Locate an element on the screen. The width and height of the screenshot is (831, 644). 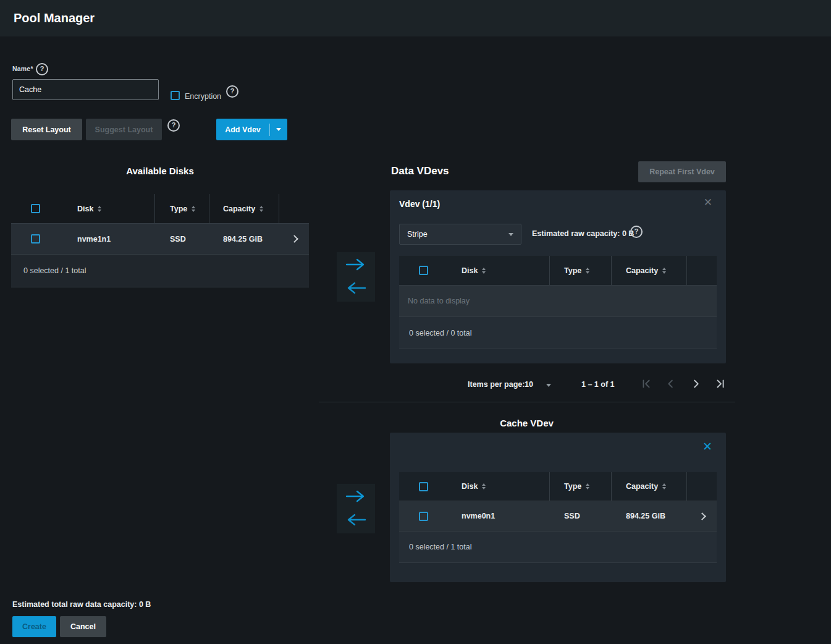
first-page-icon is located at coordinates (646, 384).